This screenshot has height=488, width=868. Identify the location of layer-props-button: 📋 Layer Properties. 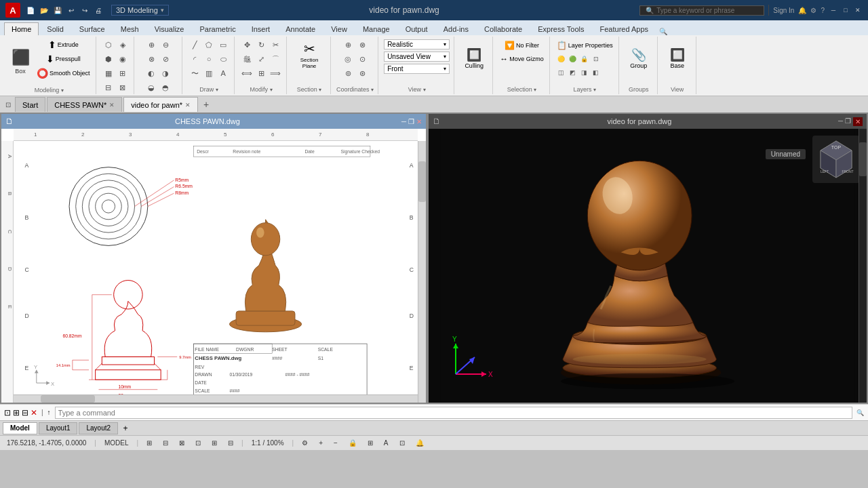
(585, 45).